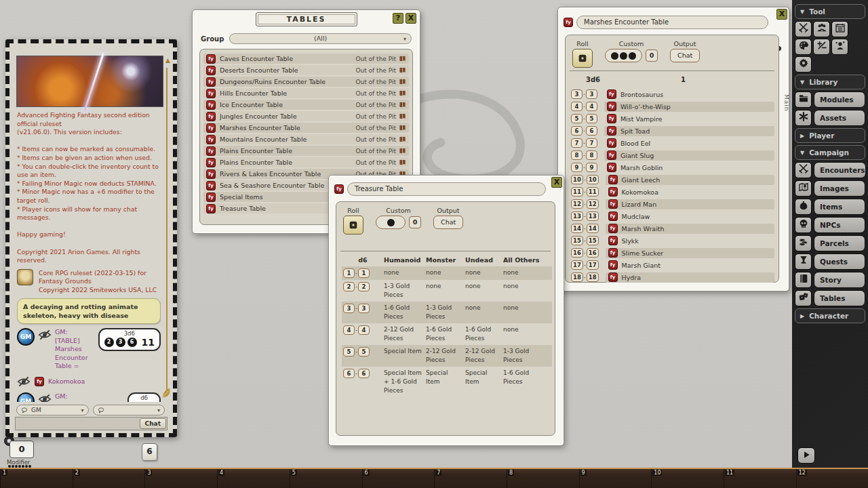  Describe the element at coordinates (593, 216) in the screenshot. I see `range-to-button: 13` at that location.